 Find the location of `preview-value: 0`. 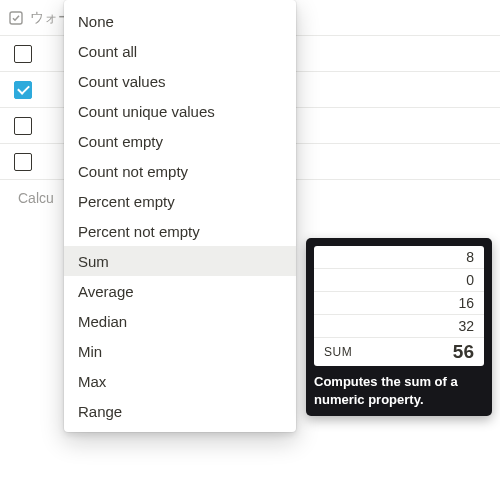

preview-value: 0 is located at coordinates (399, 280).